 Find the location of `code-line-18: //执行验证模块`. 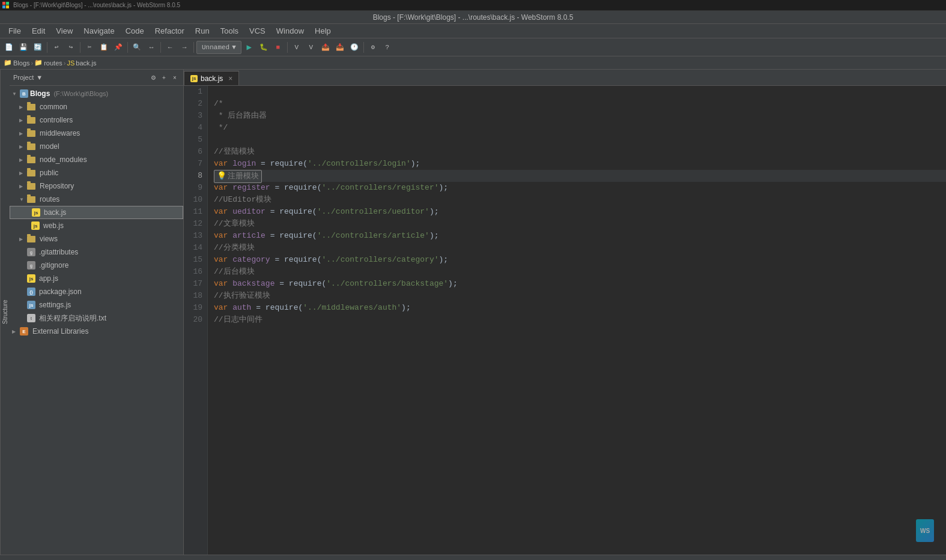

code-line-18: //执行验证模块 is located at coordinates (580, 296).